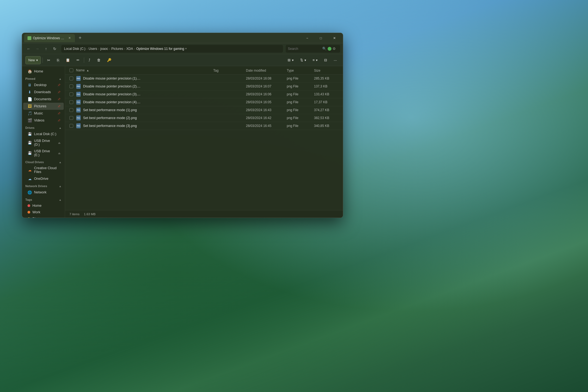  What do you see at coordinates (37, 206) in the screenshot?
I see `tag-home-label: Home` at bounding box center [37, 206].